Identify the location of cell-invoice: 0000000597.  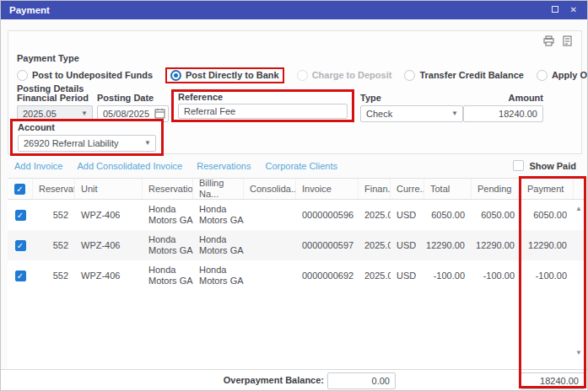
(327, 246).